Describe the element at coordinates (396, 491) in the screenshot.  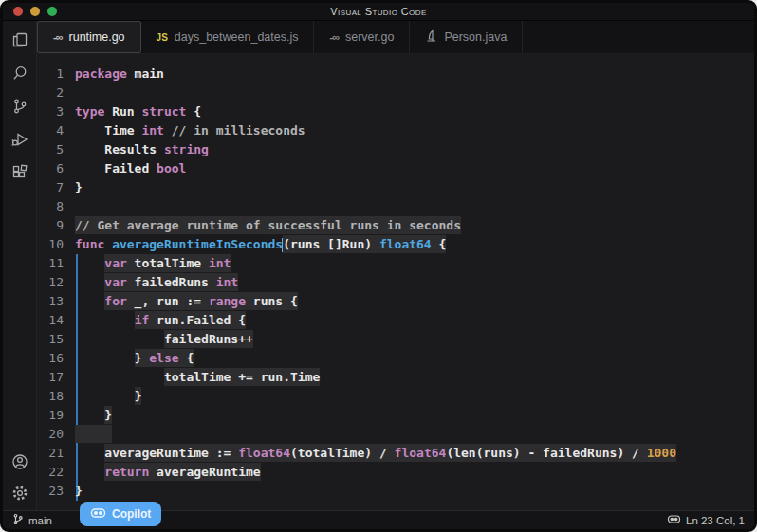
I see `code-line: 23}` at that location.